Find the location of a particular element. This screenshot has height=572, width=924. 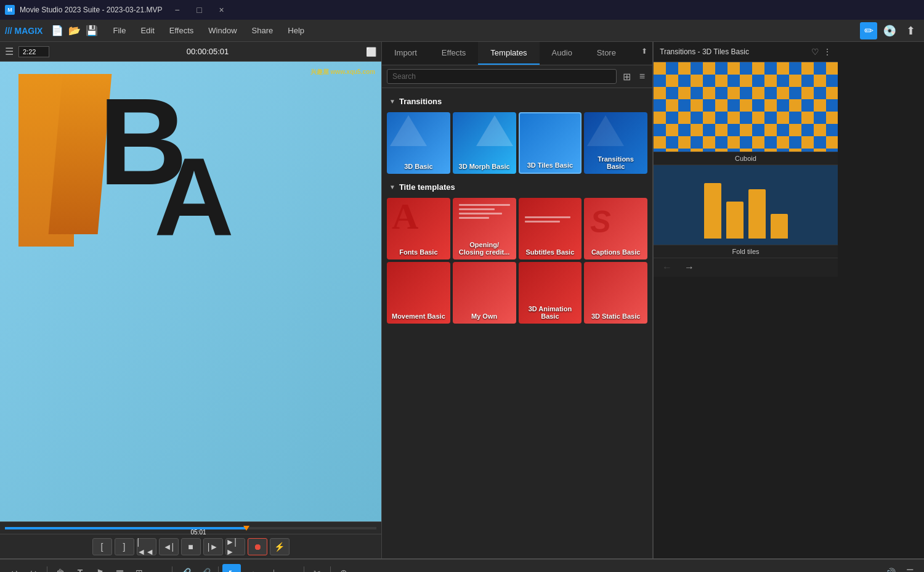

save-file-icon: 💾 is located at coordinates (92, 31).